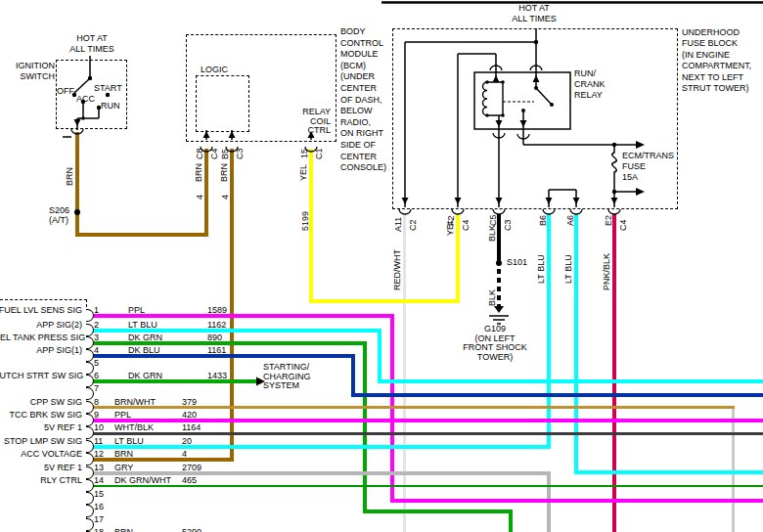  Describe the element at coordinates (590, 84) in the screenshot. I see `run-crank-relay-label: RUN/CRANKRELAY` at that location.